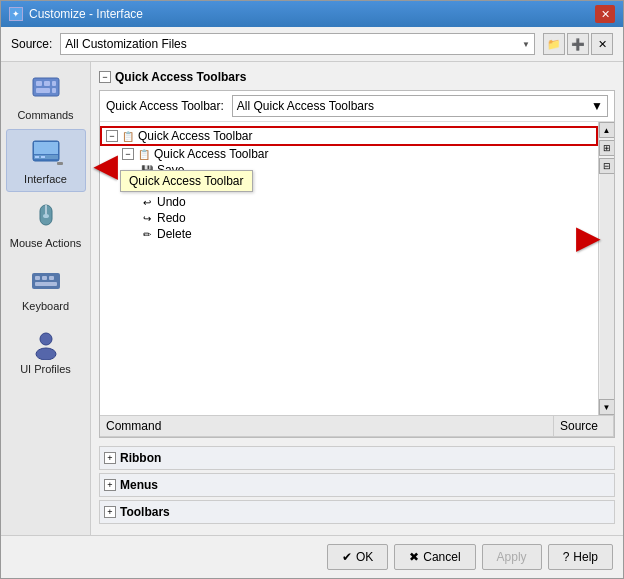  What do you see at coordinates (110, 458) in the screenshot?
I see `ribbon-expand-button: +` at bounding box center [110, 458].